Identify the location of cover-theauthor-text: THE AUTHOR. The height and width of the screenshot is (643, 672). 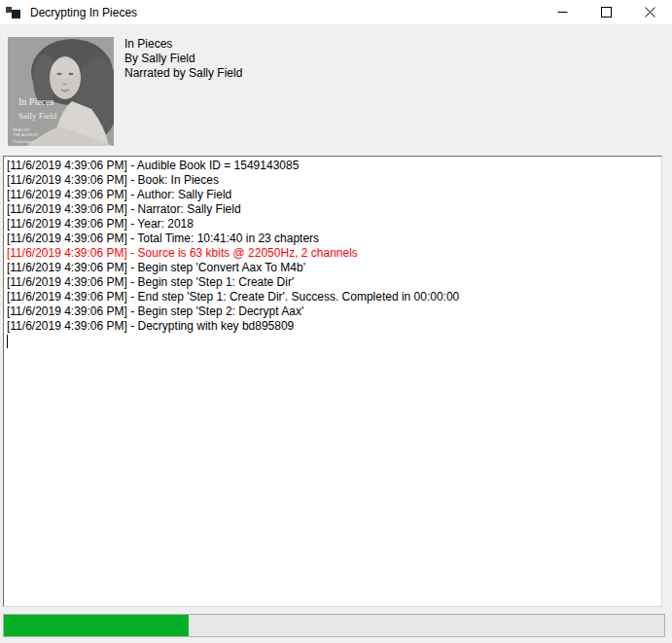
(25, 134).